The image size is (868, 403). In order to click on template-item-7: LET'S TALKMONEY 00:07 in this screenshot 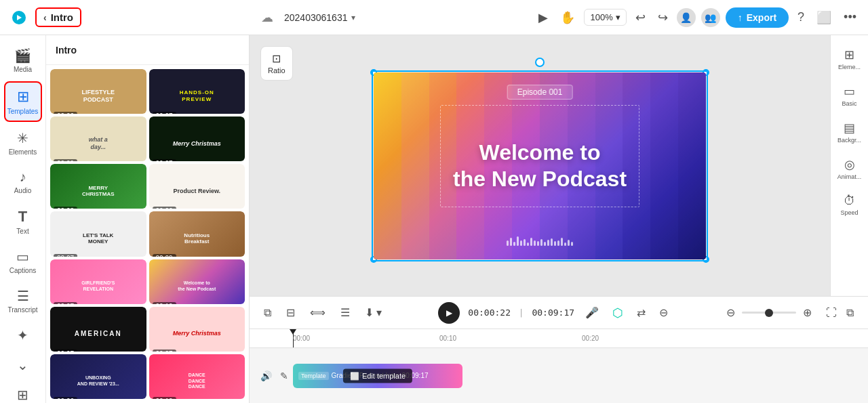, I will do `click(98, 234)`.